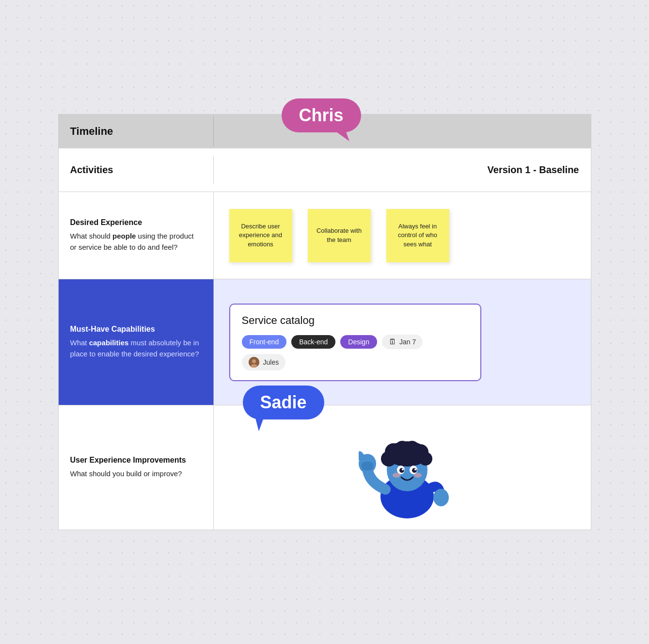 This screenshot has height=644, width=649. I want to click on timeline-header-row: Timeline Chris, so click(325, 131).